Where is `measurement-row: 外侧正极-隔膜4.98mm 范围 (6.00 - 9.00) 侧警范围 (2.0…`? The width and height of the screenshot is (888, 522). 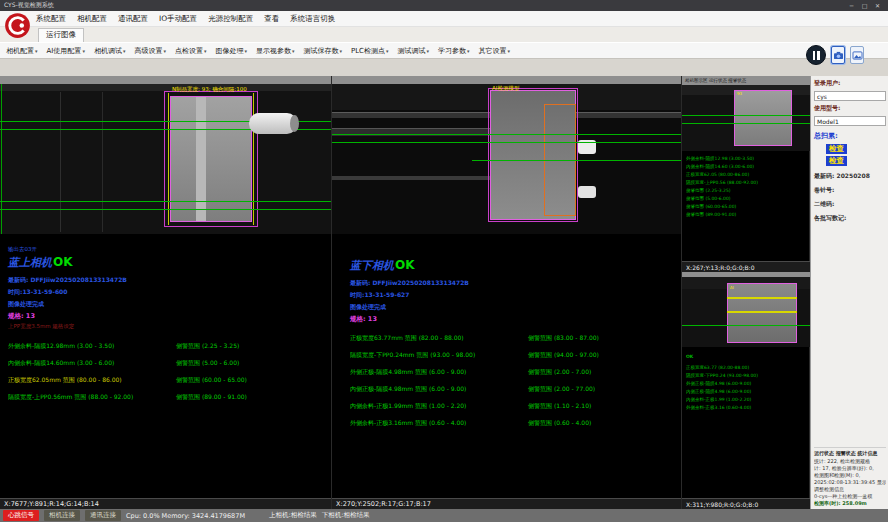
measurement-row: 外侧正极-隔膜4.98mm 范围 (6.00 - 9.00) 侧警范围 (2.0… is located at coordinates (516, 372).